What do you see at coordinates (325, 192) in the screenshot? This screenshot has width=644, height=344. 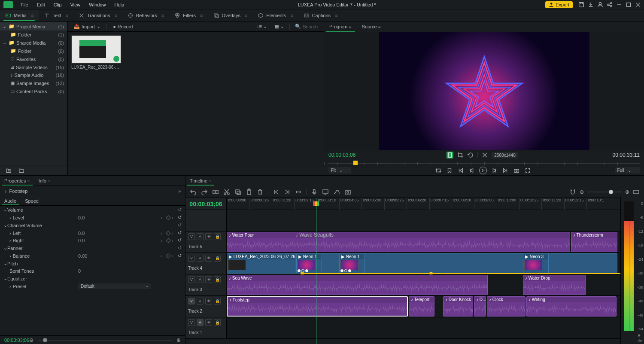 I see `screen-button` at bounding box center [325, 192].